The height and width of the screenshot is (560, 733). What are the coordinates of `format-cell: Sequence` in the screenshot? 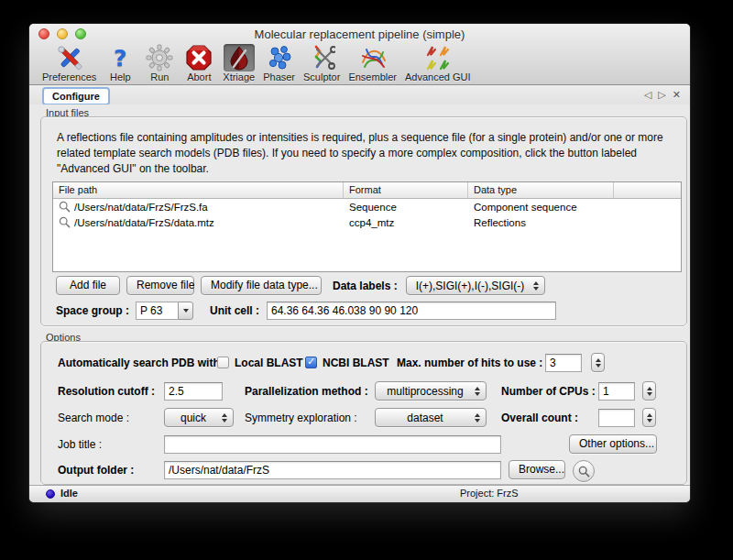 It's located at (406, 207).